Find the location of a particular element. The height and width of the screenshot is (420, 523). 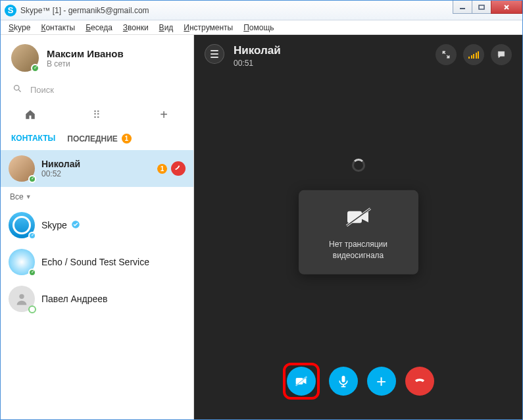

signal-bars-icon is located at coordinates (474, 55).